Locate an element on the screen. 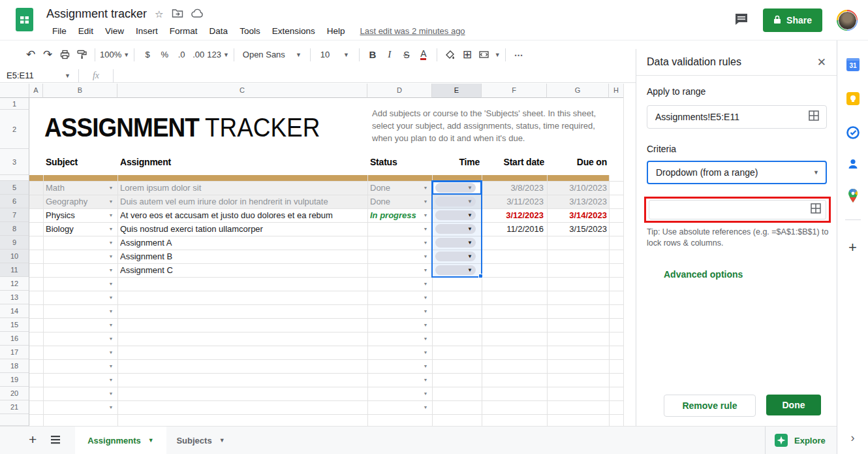 This screenshot has height=454, width=868. row-header-partial is located at coordinates (14, 420).